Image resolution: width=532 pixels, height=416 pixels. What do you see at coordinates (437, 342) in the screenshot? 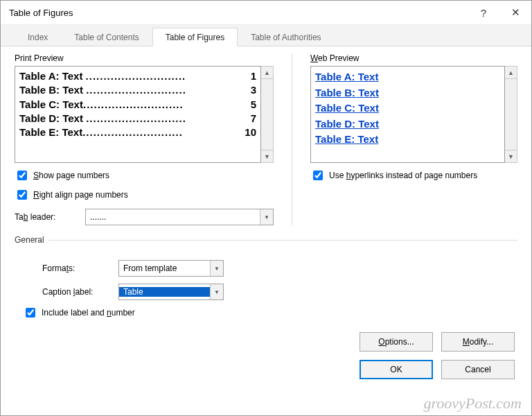
I see `secondary-buttons: Options... Modify...` at bounding box center [437, 342].